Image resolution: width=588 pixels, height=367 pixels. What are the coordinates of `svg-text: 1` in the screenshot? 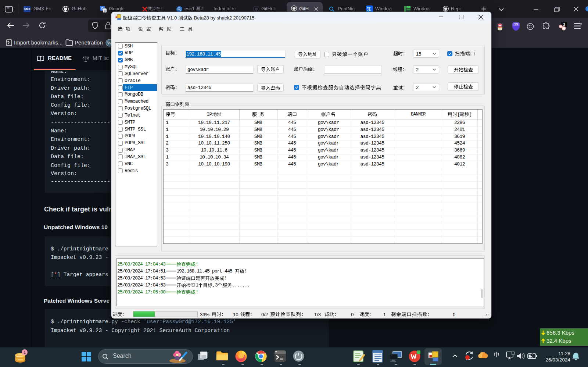 It's located at (25, 352).